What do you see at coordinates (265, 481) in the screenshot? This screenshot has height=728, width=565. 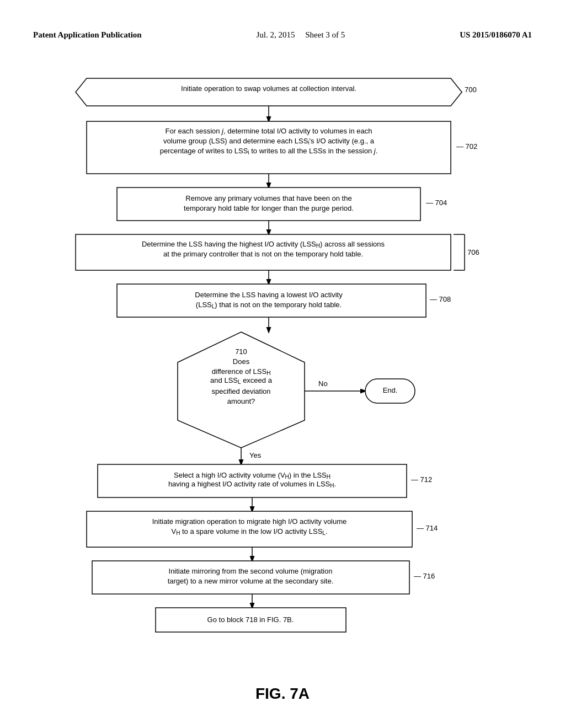 I see `node-712: Select a high I/O activity volume (VH) i…` at bounding box center [265, 481].